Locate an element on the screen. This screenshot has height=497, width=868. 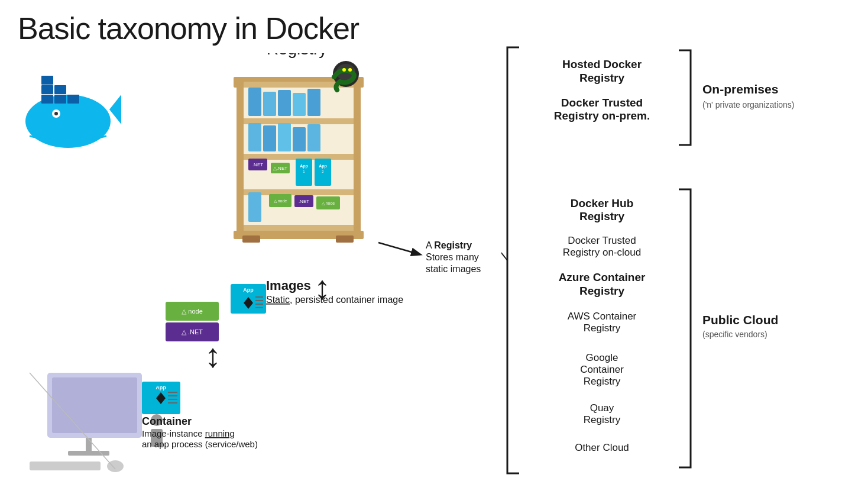
svg-text: AWS Container is located at coordinates (602, 316).